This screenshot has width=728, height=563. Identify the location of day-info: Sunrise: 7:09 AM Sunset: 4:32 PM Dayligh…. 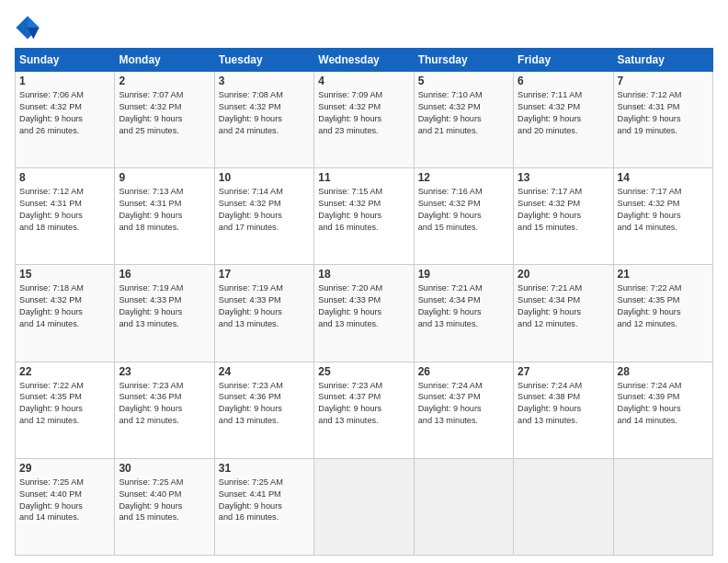
(364, 113).